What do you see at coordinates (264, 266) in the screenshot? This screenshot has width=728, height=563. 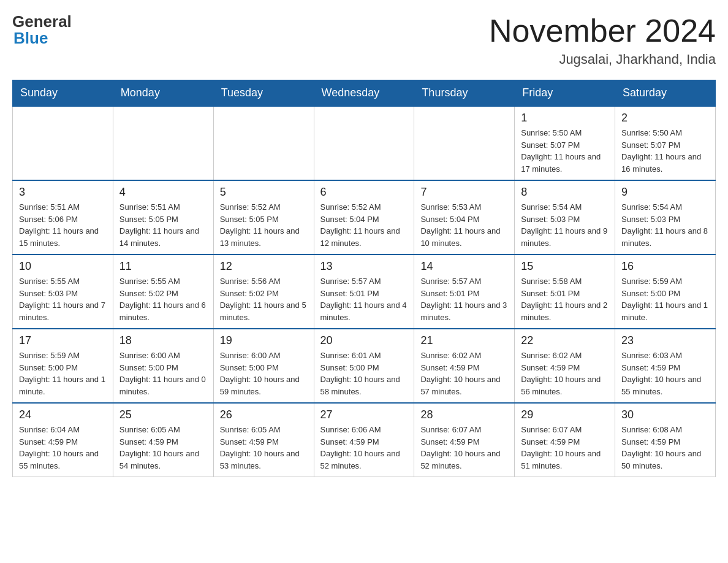 I see `day-number: 12` at bounding box center [264, 266].